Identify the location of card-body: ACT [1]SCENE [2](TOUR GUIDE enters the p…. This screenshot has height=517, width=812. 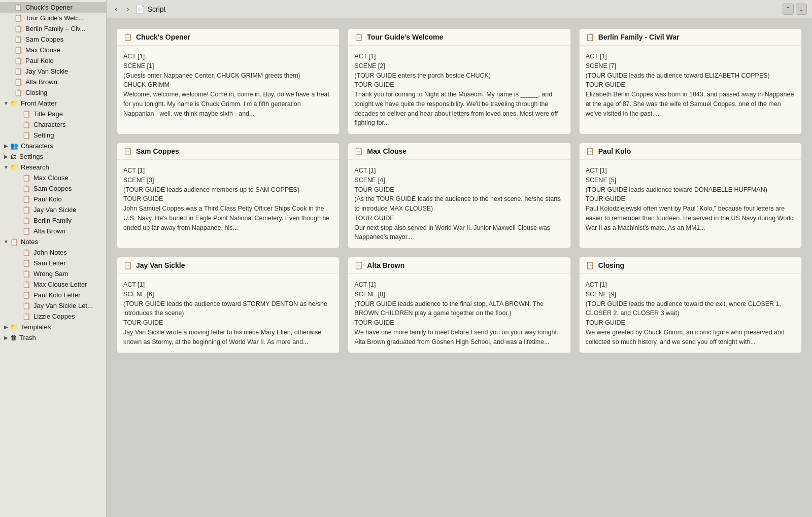
(459, 90).